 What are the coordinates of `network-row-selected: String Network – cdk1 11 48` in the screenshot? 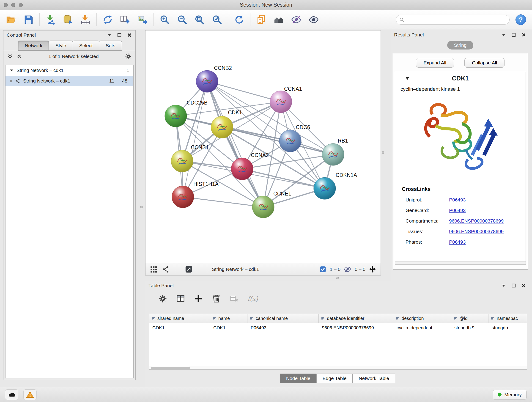 It's located at (69, 81).